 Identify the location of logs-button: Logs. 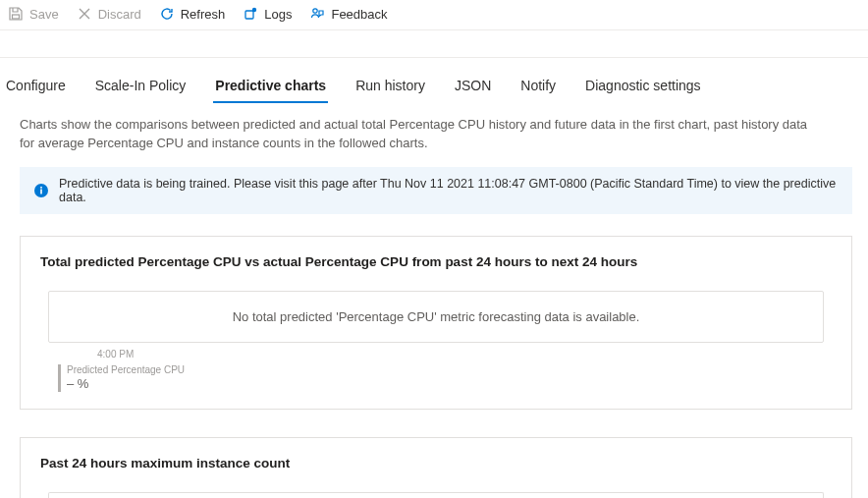
(267, 14).